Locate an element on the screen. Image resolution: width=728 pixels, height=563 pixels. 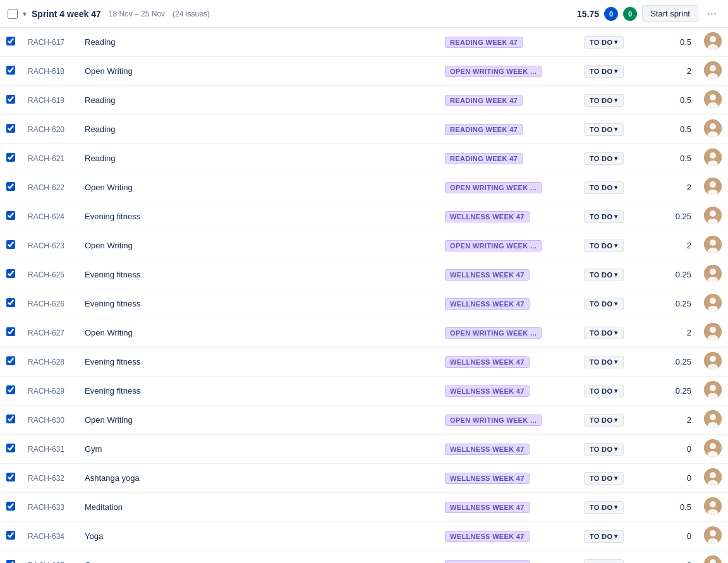
issue-title: Ashtanga yoga is located at coordinates (112, 478).